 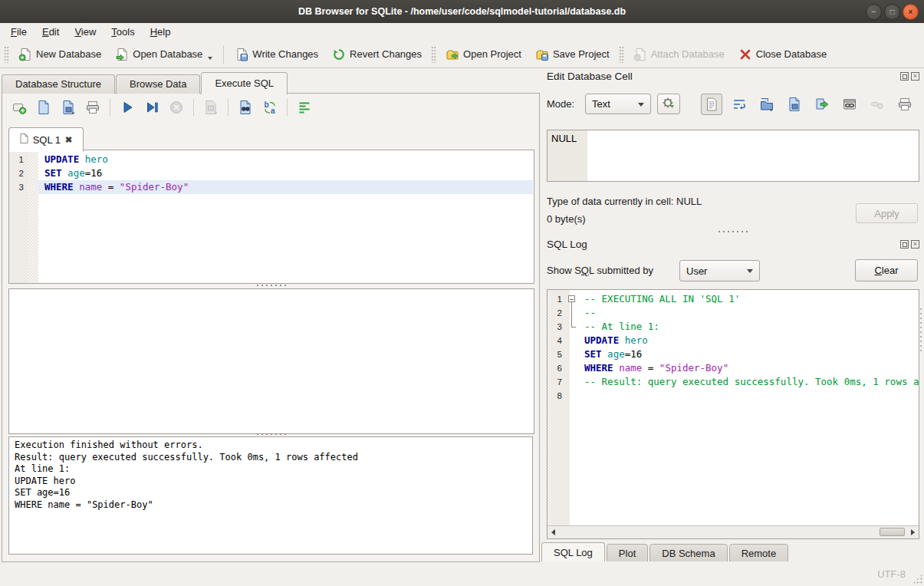 I want to click on scroll-left-icon, so click(x=554, y=532).